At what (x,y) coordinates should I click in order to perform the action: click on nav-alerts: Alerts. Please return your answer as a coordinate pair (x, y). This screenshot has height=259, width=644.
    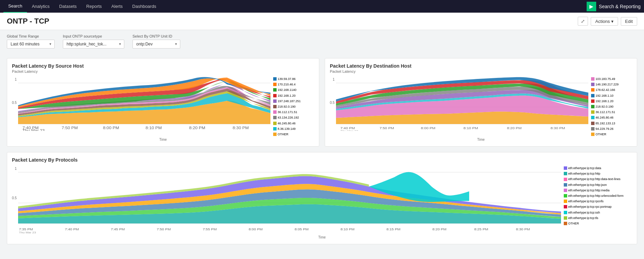
    Looking at the image, I should click on (117, 6).